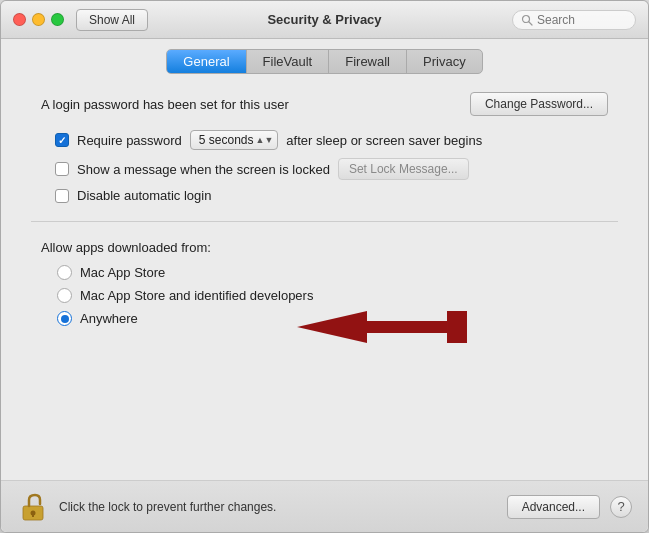 This screenshot has height=533, width=649. What do you see at coordinates (324, 56) in the screenshot?
I see `tabs-bar: General FileVault Firewall Privacy` at bounding box center [324, 56].